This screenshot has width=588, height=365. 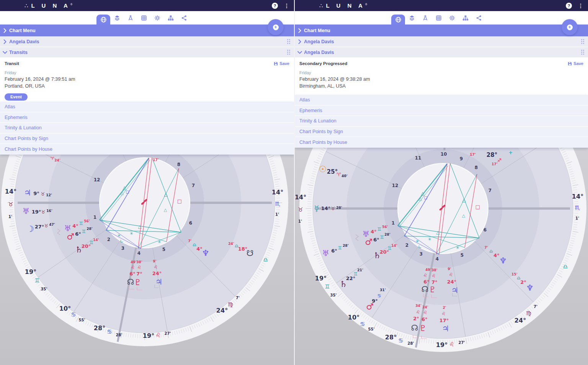 What do you see at coordinates (385, 227) in the screenshot?
I see `svg-text: 56'` at bounding box center [385, 227].